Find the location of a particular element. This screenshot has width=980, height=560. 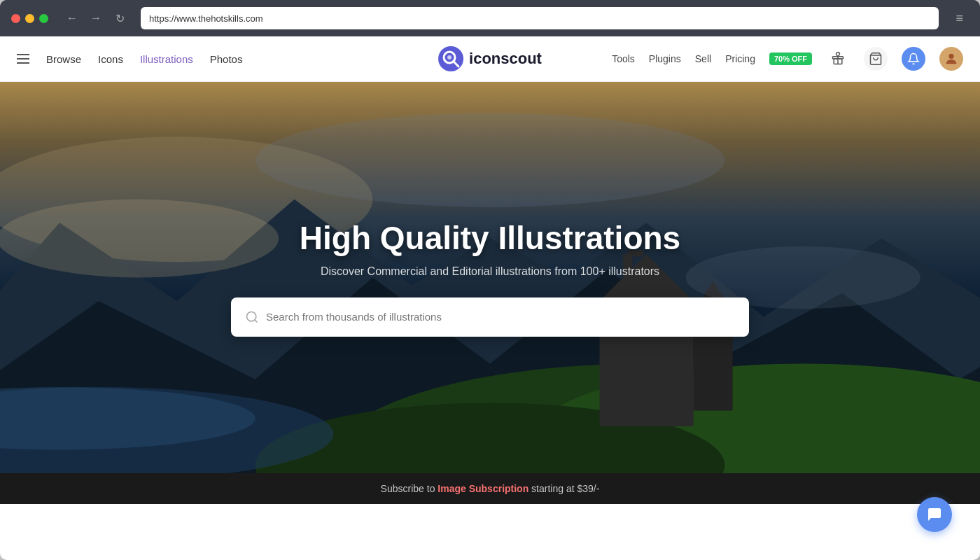

discount-badge: 70% OFF is located at coordinates (791, 59).